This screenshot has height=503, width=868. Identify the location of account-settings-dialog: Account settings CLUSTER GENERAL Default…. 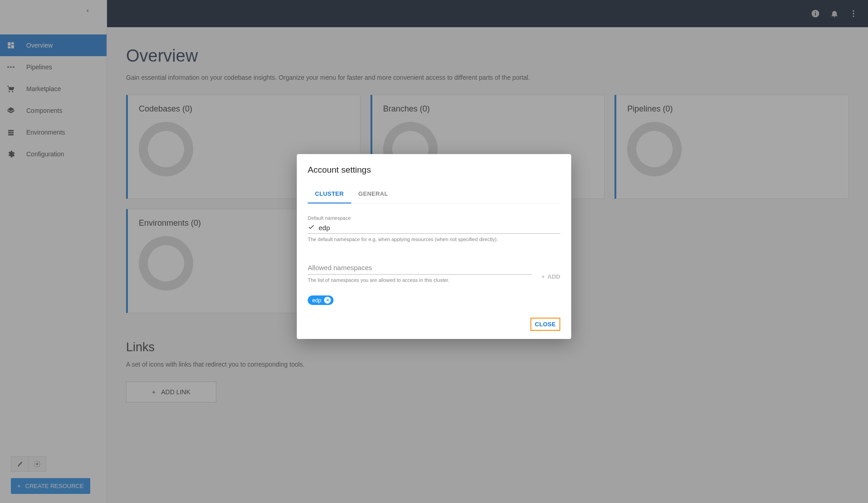
(434, 247).